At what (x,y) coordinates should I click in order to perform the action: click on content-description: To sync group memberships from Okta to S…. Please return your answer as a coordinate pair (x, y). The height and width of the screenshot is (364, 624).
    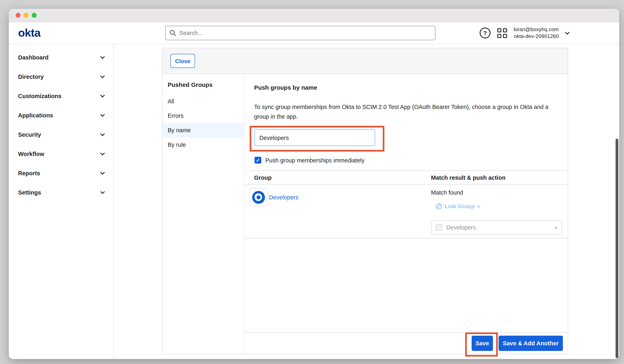
    Looking at the image, I should click on (405, 112).